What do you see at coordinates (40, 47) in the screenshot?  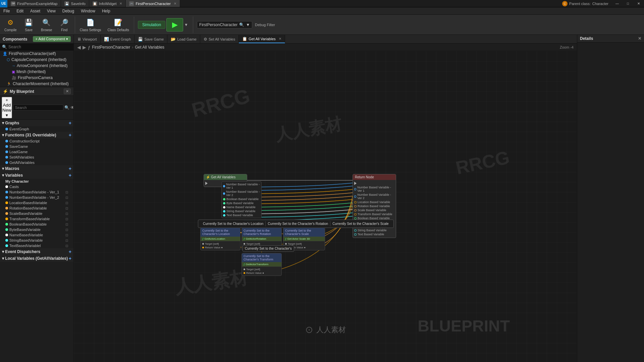 I see `components-search-input` at bounding box center [40, 47].